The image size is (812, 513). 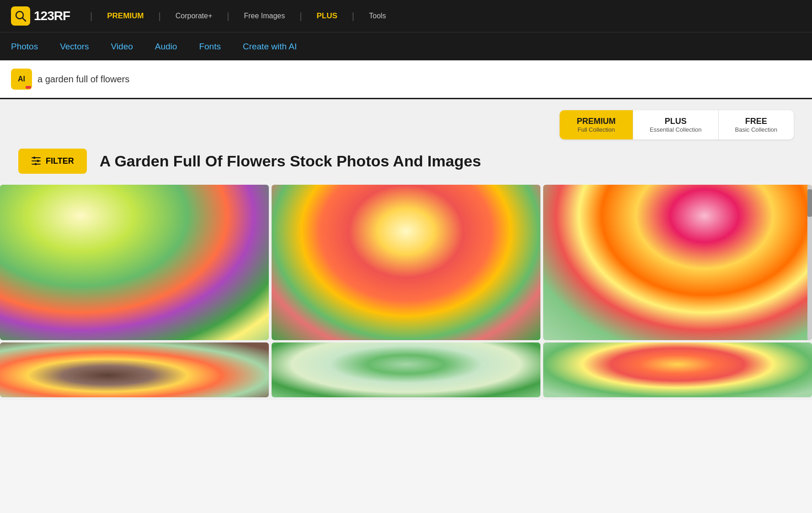 I want to click on top-navigation: 123RF | PREMIUM | Corporate+ | Free Imag…, so click(x=406, y=16).